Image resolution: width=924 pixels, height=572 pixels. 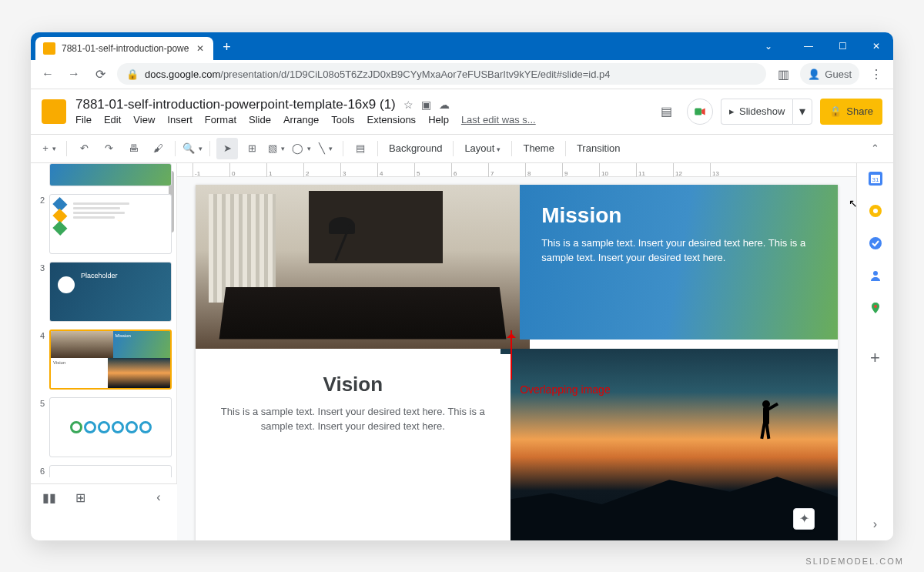 I want to click on office-image, so click(x=363, y=266).